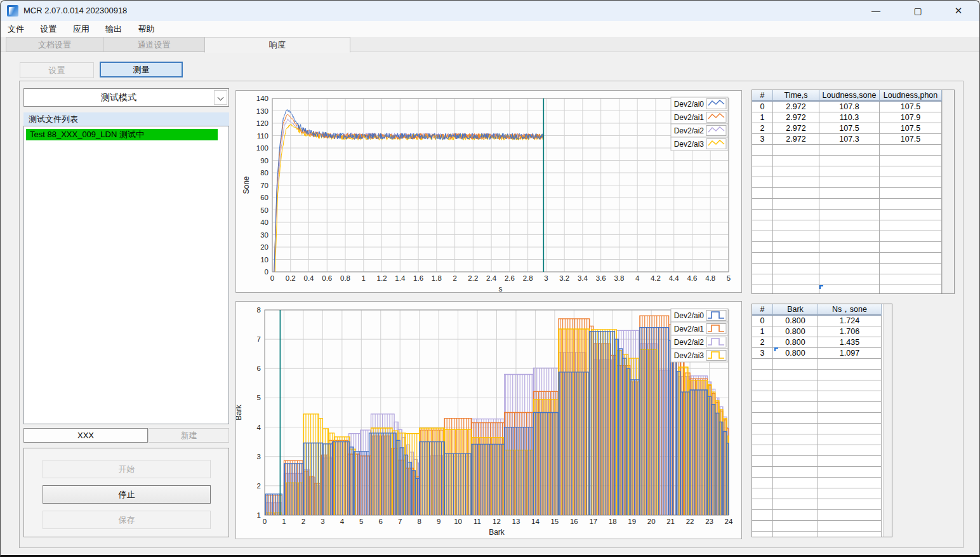 Image resolution: width=980 pixels, height=557 pixels. I want to click on xxx-button: XXX, so click(86, 436).